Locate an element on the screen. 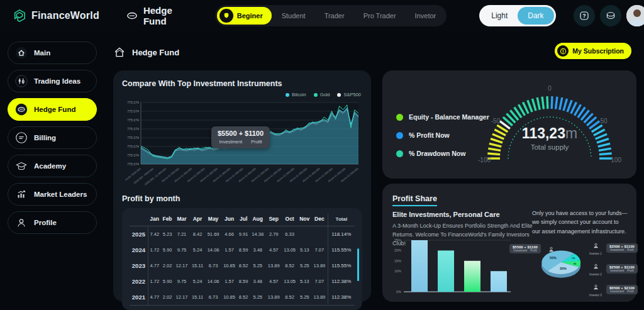 The width and height of the screenshot is (644, 310). svg-text: $999,000 - $1,000,000 is located at coordinates (156, 176).